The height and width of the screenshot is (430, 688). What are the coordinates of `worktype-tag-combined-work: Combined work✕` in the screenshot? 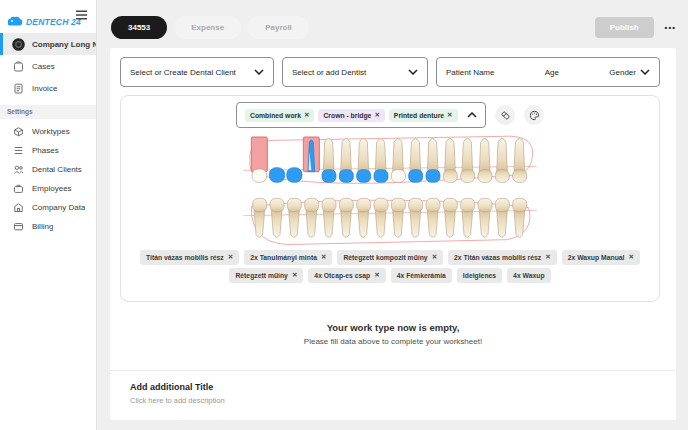 It's located at (280, 116).